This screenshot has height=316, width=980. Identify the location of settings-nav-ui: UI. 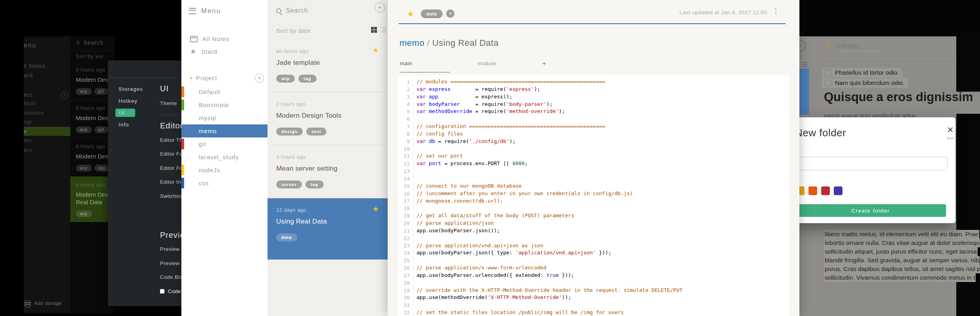
(140, 113).